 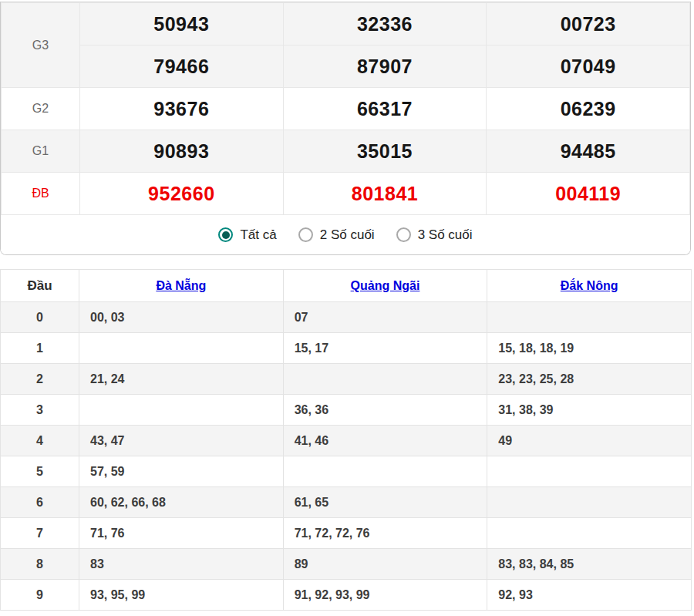 I want to click on prize-label-g2: G2, so click(x=41, y=109).